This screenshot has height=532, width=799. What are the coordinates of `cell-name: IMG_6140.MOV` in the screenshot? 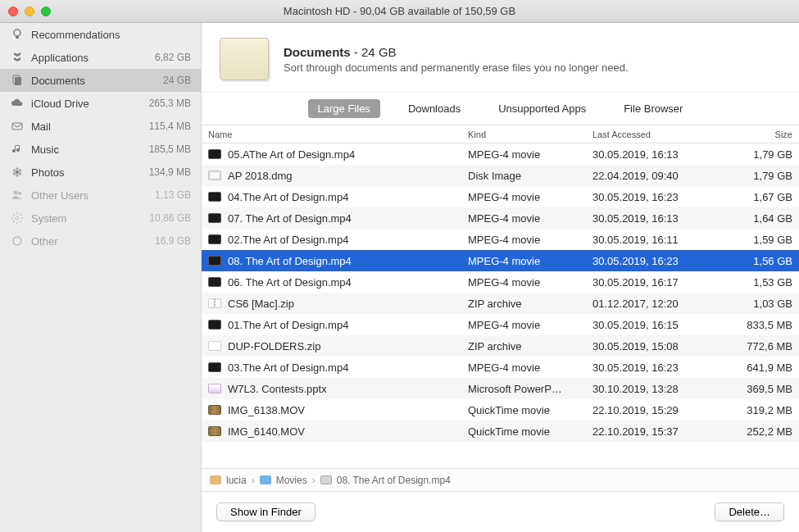 It's located at (331, 431).